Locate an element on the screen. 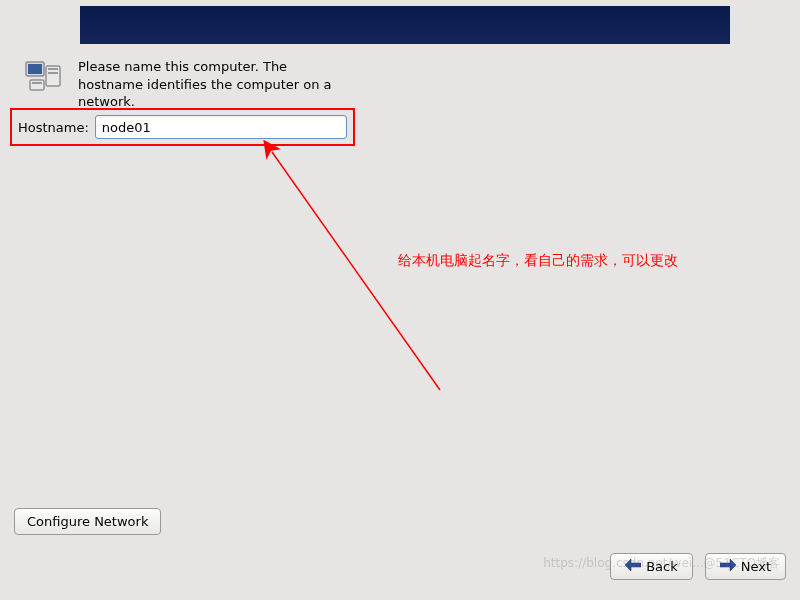 This screenshot has height=600, width=800. next-button: Next is located at coordinates (746, 566).